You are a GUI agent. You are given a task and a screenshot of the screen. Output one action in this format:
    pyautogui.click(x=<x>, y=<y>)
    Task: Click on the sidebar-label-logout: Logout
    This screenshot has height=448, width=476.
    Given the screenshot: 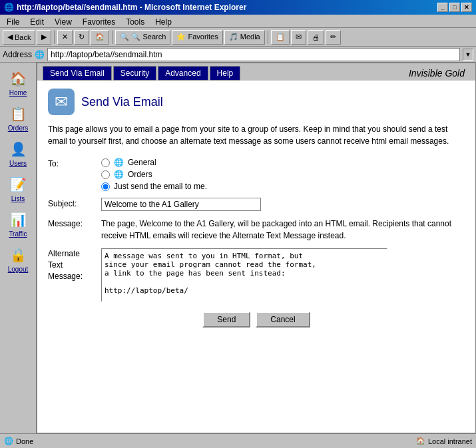 What is the action you would take?
    pyautogui.click(x=19, y=269)
    